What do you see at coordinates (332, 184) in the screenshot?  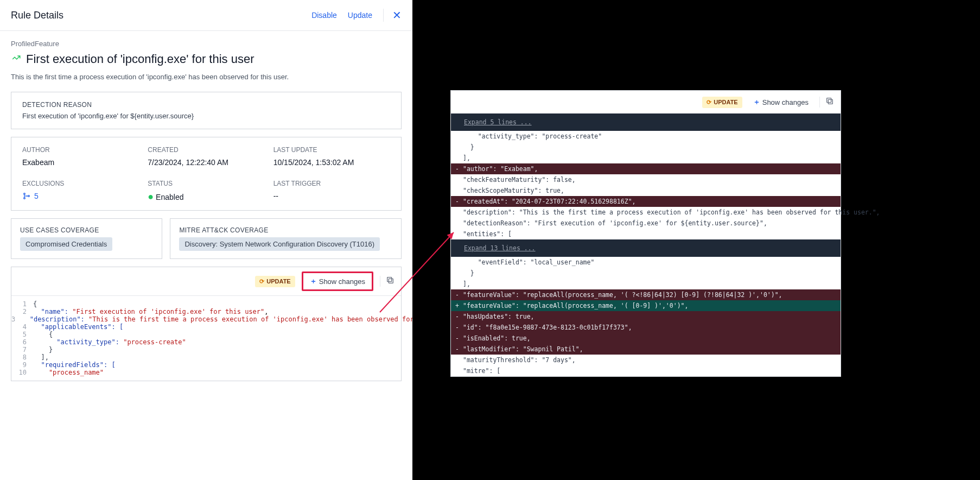 I see `last-trigger-label: LAST TRIGGER` at bounding box center [332, 184].